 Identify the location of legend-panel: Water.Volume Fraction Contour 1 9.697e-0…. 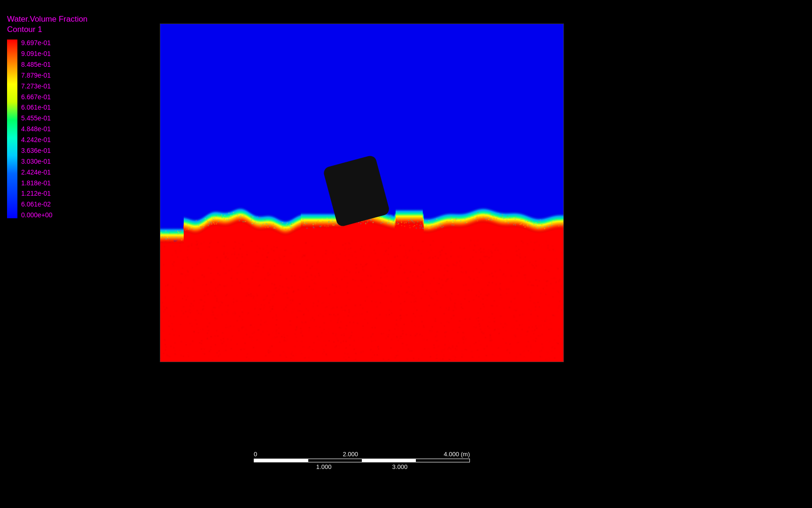
(70, 116).